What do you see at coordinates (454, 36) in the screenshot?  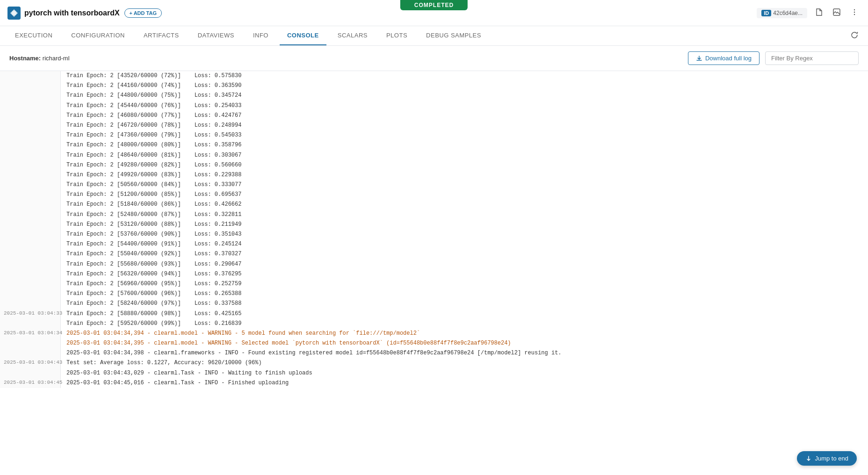 I see `tab-debug-samples: DEBUG SAMPLES` at bounding box center [454, 36].